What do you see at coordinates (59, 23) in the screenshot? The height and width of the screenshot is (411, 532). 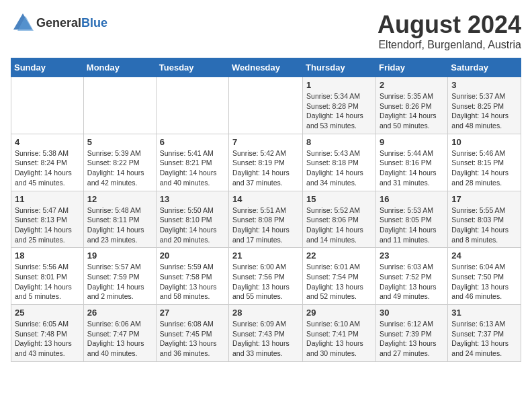 I see `logo: GeneralBlue` at bounding box center [59, 23].